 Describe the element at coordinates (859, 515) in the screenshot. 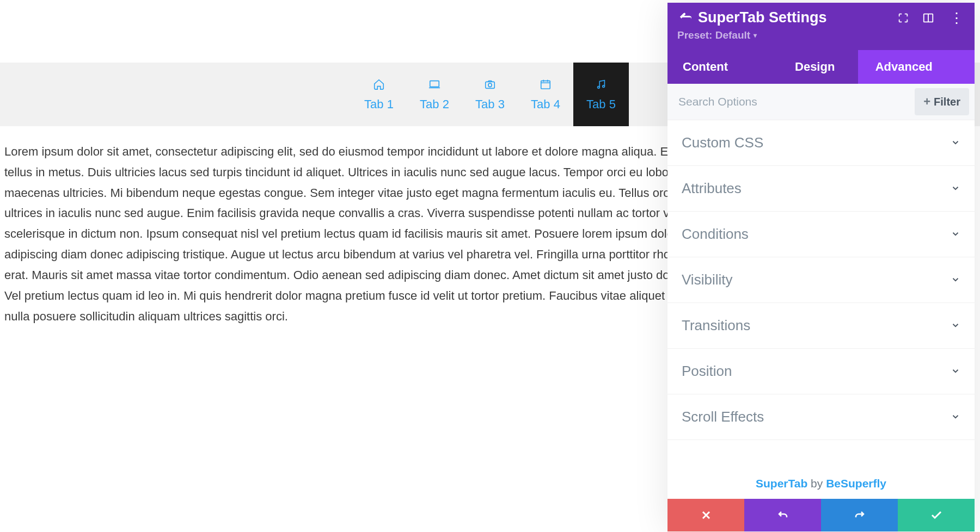

I see `redo-button` at that location.